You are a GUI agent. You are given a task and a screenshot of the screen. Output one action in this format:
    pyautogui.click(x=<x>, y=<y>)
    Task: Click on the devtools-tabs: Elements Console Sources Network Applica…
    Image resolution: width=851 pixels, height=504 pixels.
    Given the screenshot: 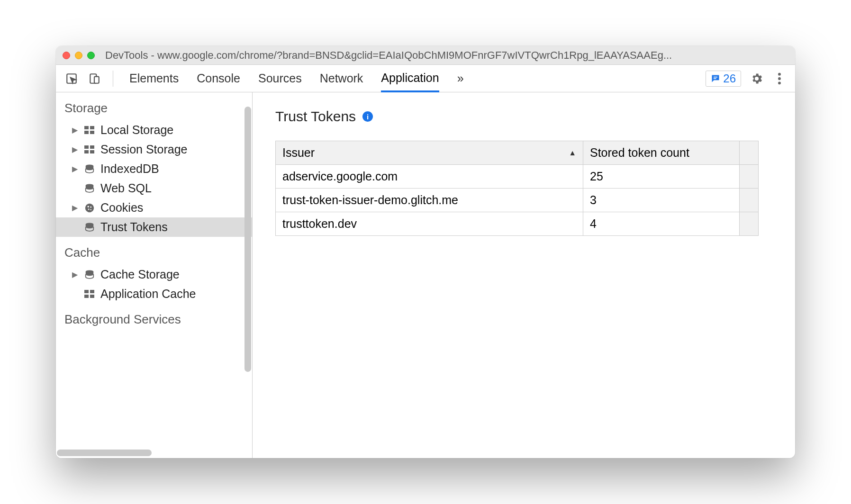 What is the action you would take?
    pyautogui.click(x=297, y=79)
    